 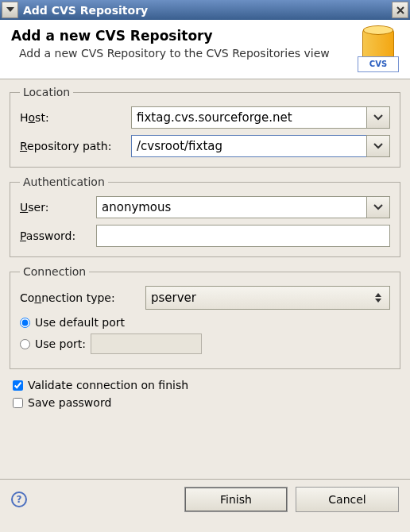 I want to click on use-default-port-radio, so click(x=25, y=322).